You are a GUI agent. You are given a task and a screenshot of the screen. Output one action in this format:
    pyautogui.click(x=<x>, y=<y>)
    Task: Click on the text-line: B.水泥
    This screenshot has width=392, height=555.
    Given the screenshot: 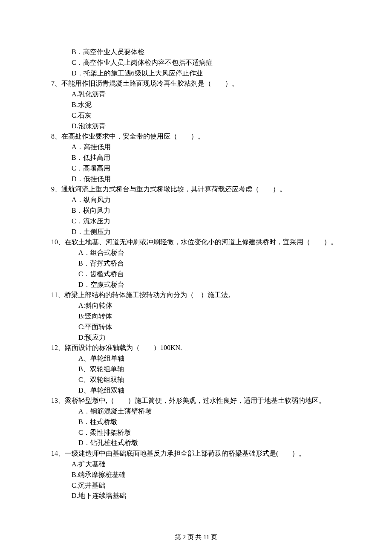 What is the action you would take?
    pyautogui.click(x=196, y=105)
    